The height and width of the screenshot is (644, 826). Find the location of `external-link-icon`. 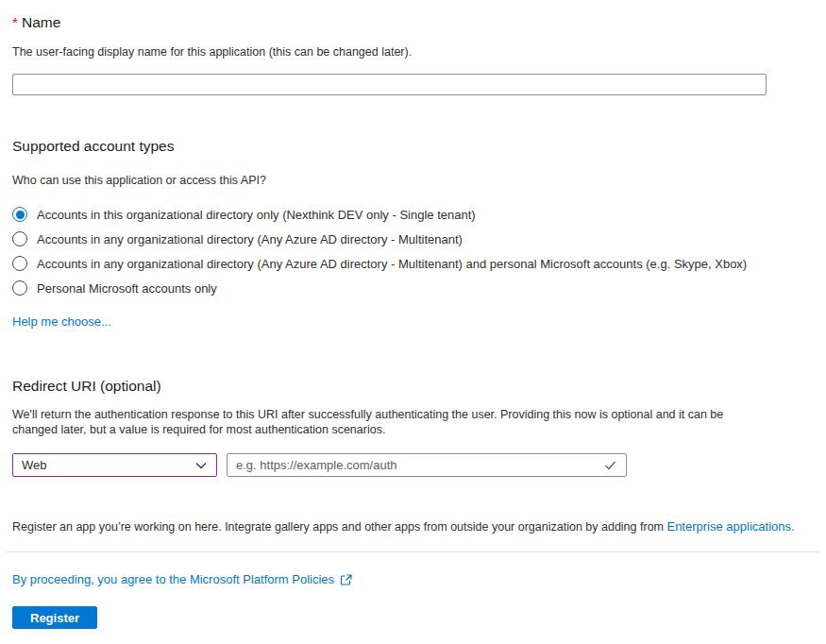

external-link-icon is located at coordinates (346, 580).